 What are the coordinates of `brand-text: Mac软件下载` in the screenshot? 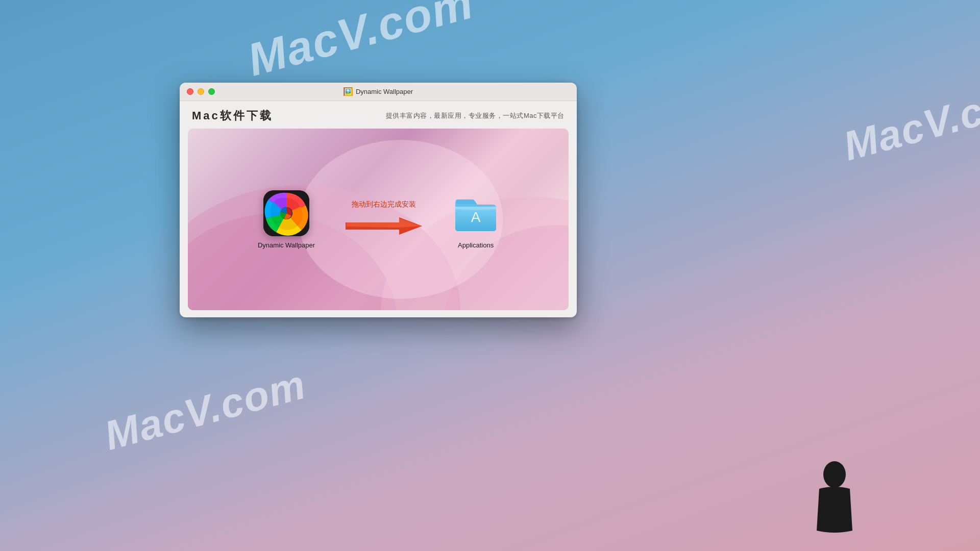 It's located at (233, 116).